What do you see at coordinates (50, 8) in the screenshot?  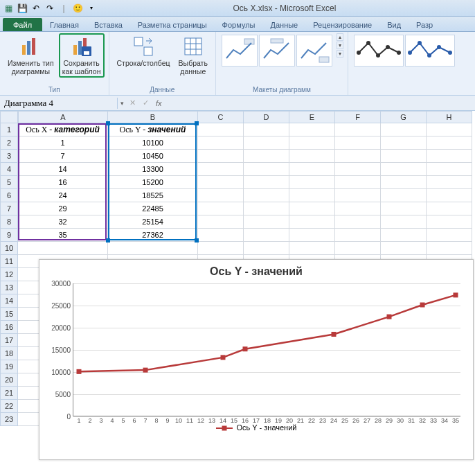 I see `redo-icon: ↷` at bounding box center [50, 8].